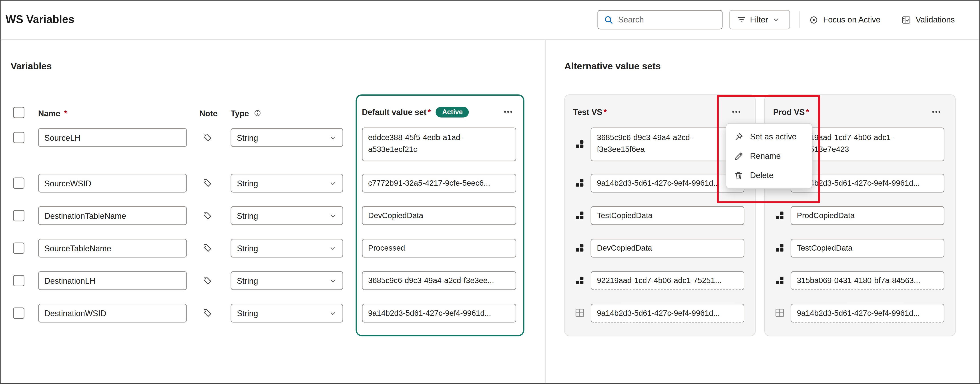 The image size is (980, 384). What do you see at coordinates (49, 113) in the screenshot?
I see `name-column-label: Name` at bounding box center [49, 113].